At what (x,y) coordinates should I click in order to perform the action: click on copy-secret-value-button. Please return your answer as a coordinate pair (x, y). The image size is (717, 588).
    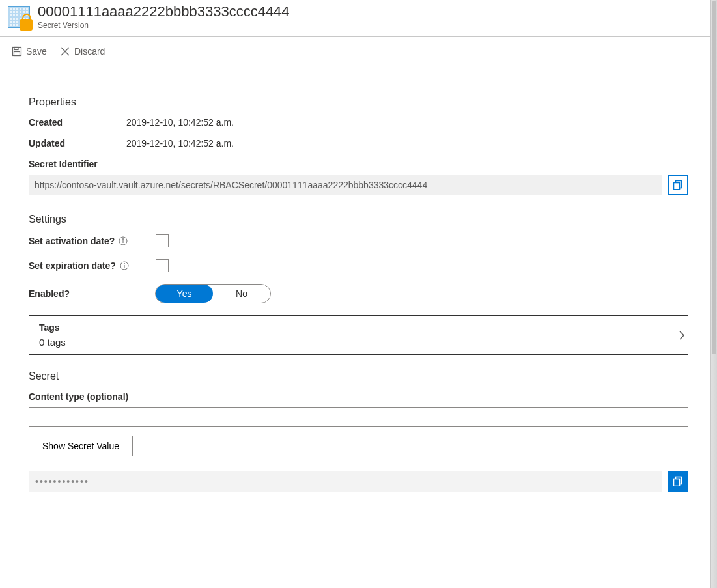
    Looking at the image, I should click on (678, 481).